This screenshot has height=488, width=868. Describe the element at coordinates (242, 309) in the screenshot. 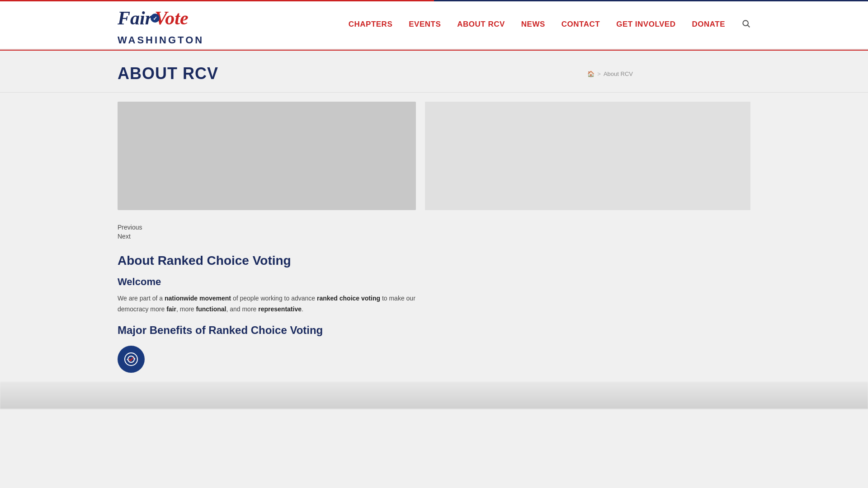

I see `welcome-text-mid4: , and more` at that location.